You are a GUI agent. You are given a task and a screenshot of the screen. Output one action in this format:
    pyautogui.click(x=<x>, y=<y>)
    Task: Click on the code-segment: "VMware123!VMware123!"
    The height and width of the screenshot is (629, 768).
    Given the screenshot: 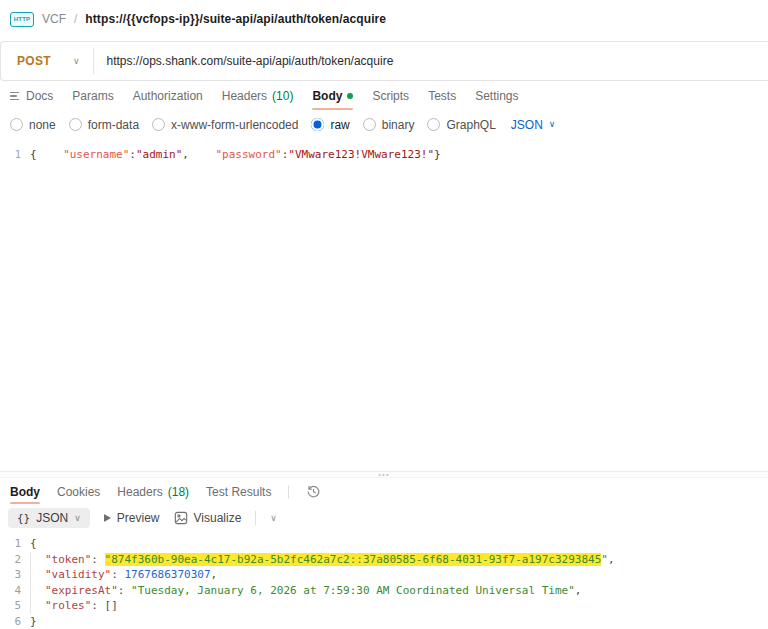 What is the action you would take?
    pyautogui.click(x=361, y=154)
    